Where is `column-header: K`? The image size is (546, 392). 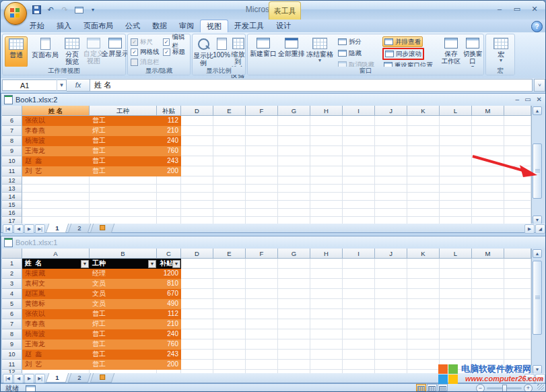 column-header: K is located at coordinates (423, 253).